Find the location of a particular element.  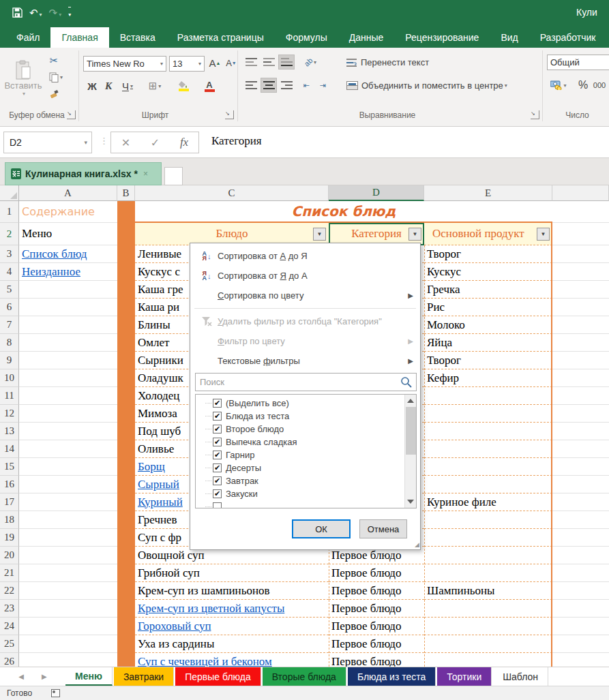

align-top-icon is located at coordinates (251, 62).